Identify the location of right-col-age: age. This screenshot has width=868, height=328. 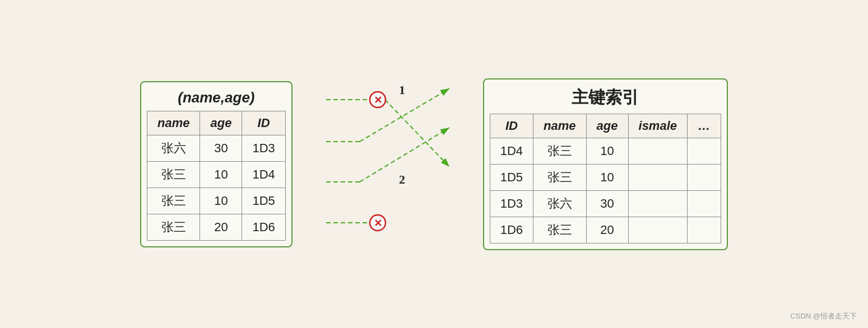
(607, 125).